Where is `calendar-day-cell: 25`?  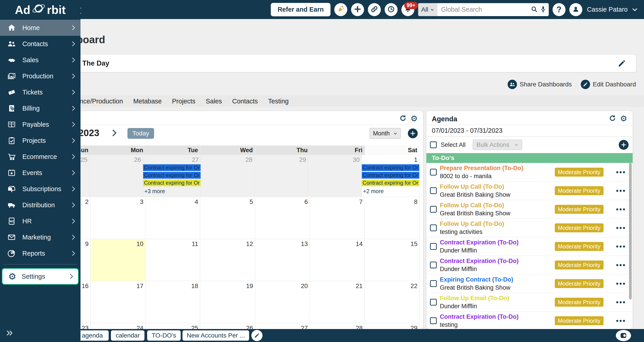
calendar-day-cell: 25 is located at coordinates (173, 326).